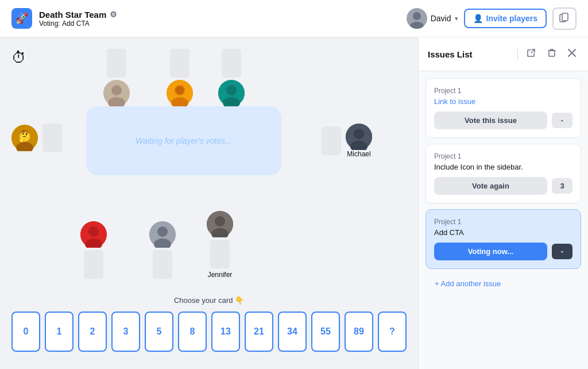  What do you see at coordinates (432, 18) in the screenshot?
I see `user-menu-button: David ▾` at bounding box center [432, 18].